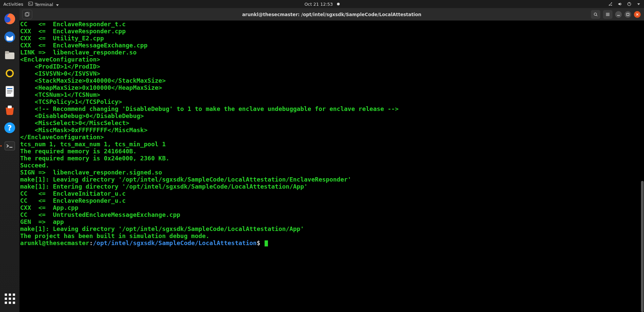 The image size is (644, 312). What do you see at coordinates (332, 14) in the screenshot?
I see `window-title: arunkl@thesecmaster: /opt/intel/sgxsdk/S…` at bounding box center [332, 14].